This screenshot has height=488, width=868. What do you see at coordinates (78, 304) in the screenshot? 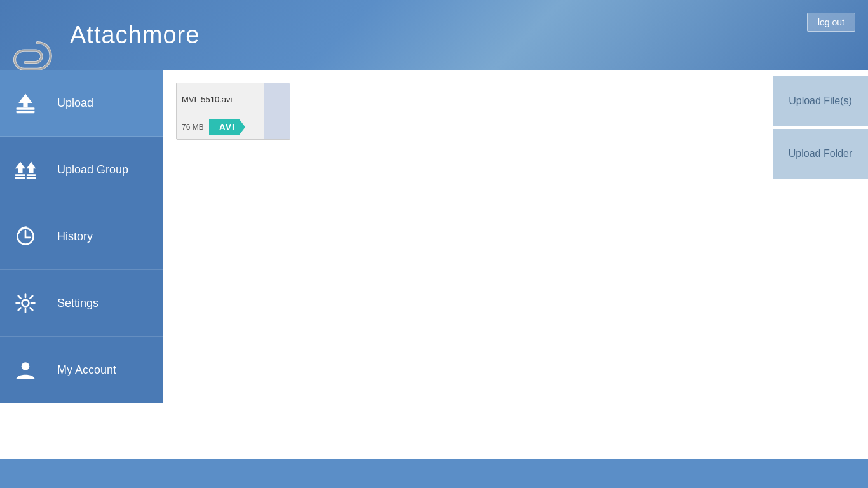
I see `sidebar-settings-label: Settings` at bounding box center [78, 304].